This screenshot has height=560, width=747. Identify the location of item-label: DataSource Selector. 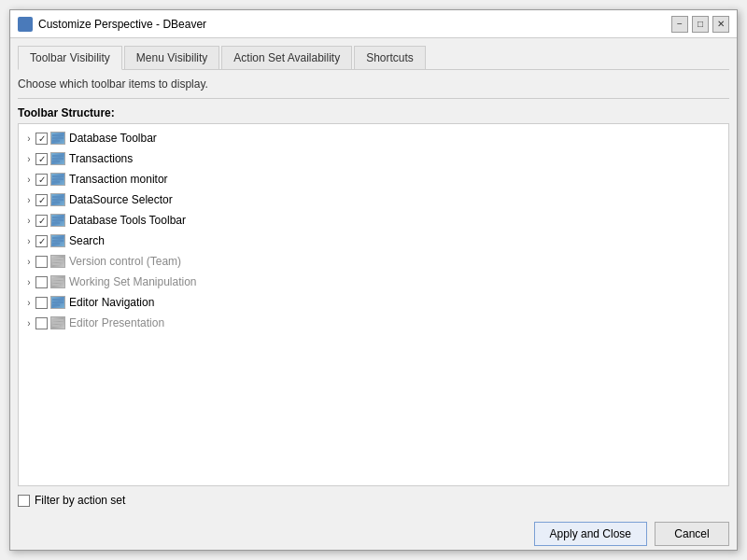
(121, 200).